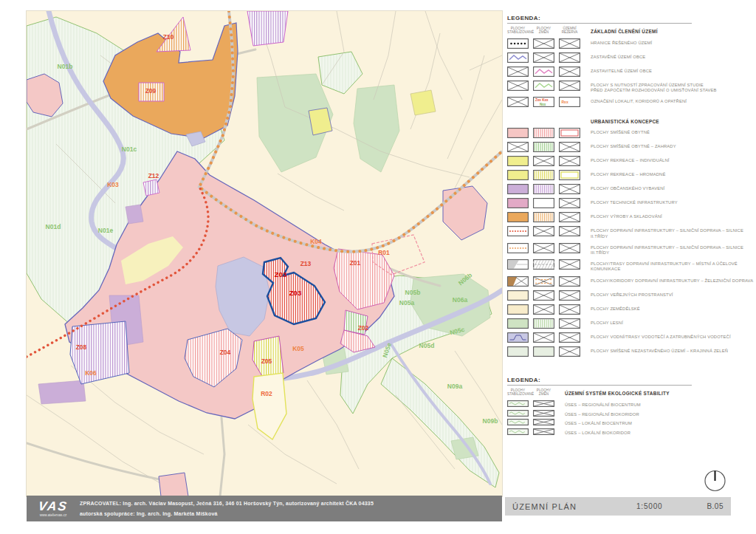 The height and width of the screenshot is (534, 756). What do you see at coordinates (630, 133) in the screenshot?
I see `legend-row: PLOCHY SMÍŠENÉ OBYTNÉ` at bounding box center [630, 133].